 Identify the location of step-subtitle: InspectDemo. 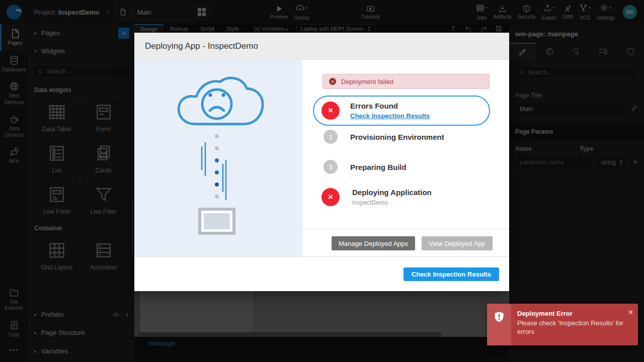
(392, 203).